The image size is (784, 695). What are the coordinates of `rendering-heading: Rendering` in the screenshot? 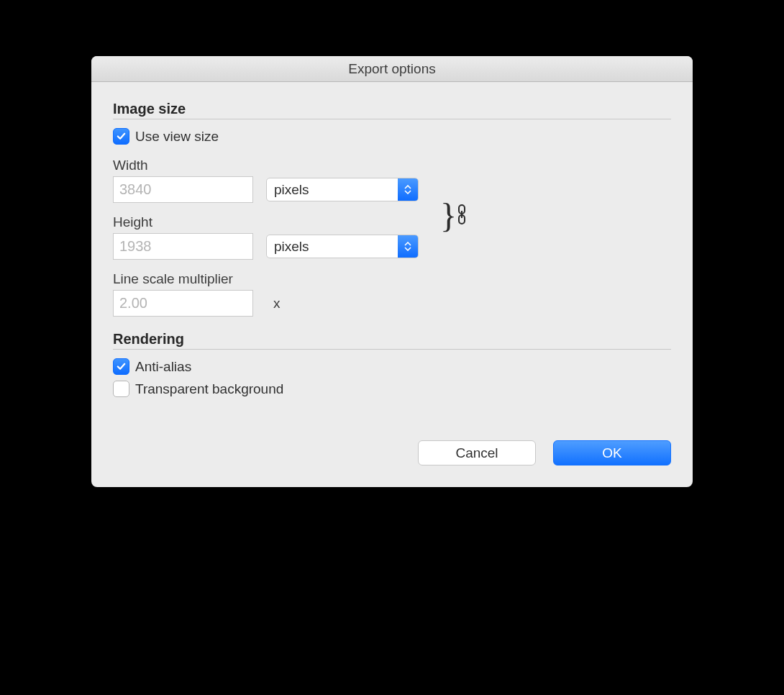 It's located at (392, 340).